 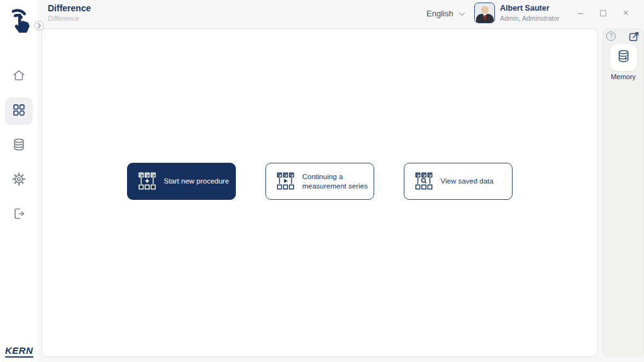 What do you see at coordinates (19, 215) in the screenshot?
I see `sidebar-item-logout` at bounding box center [19, 215].